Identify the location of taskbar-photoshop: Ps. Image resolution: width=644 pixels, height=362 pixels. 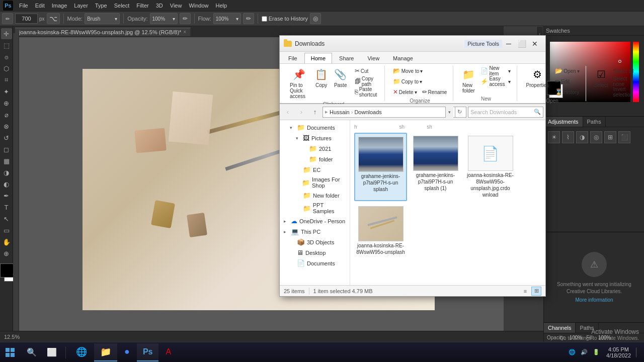
(148, 352).